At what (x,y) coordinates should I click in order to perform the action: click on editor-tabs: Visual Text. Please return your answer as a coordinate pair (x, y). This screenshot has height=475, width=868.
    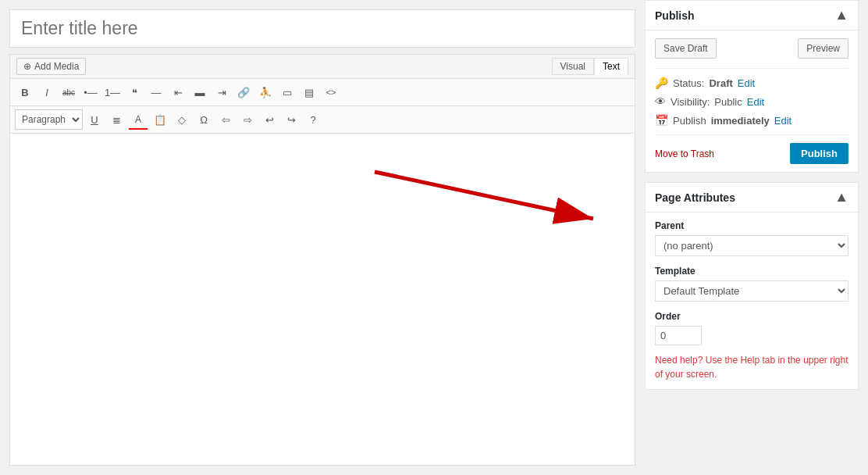
    Looking at the image, I should click on (590, 66).